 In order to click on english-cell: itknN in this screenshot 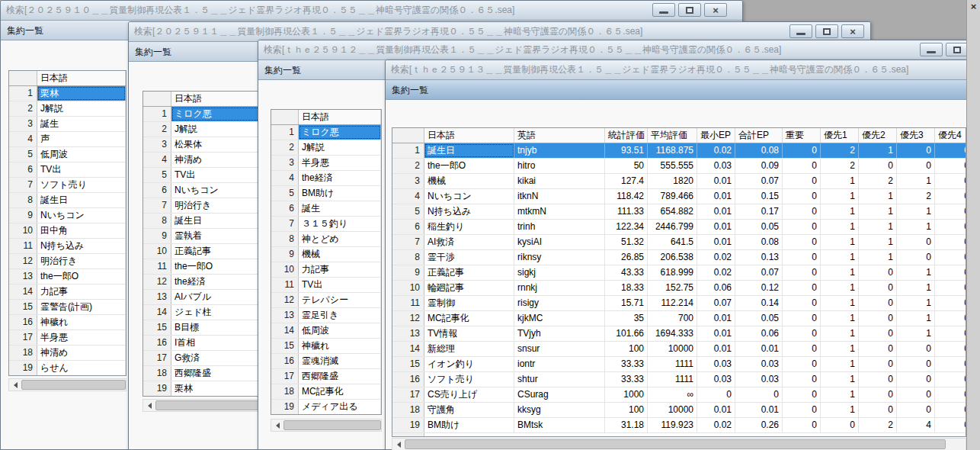, I will do `click(559, 197)`.